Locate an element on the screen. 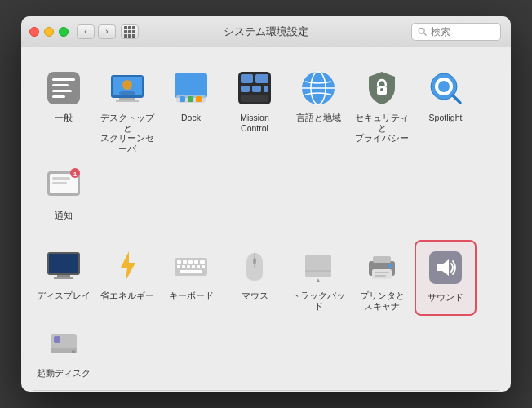 The width and height of the screenshot is (532, 408). maximize-button is located at coordinates (64, 32).